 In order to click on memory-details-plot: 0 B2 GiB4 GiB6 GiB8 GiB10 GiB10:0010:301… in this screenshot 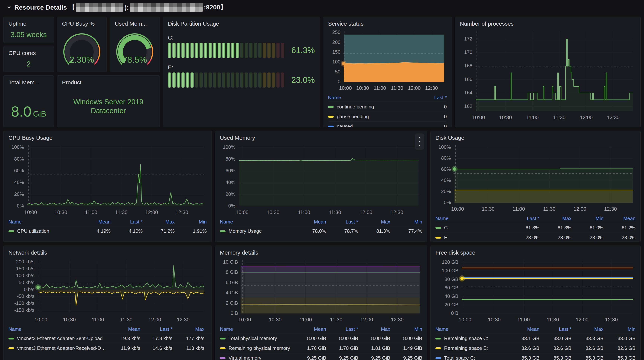, I will do `click(321, 291)`.